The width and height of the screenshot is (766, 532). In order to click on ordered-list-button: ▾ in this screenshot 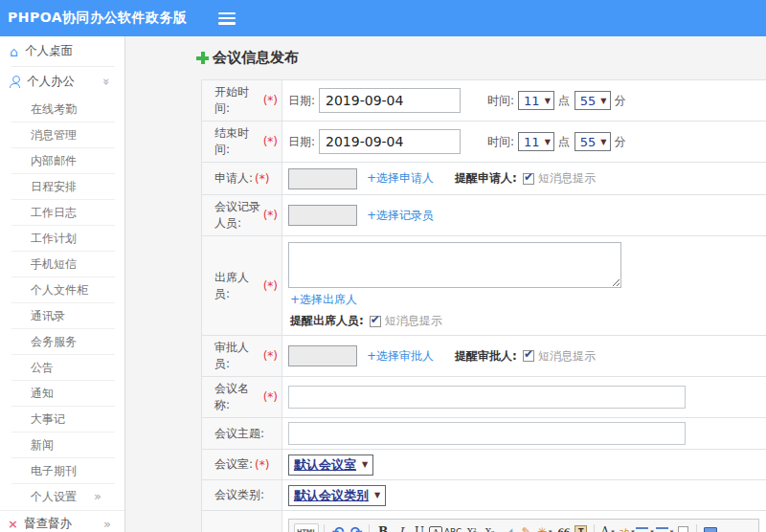, I will do `click(645, 528)`.